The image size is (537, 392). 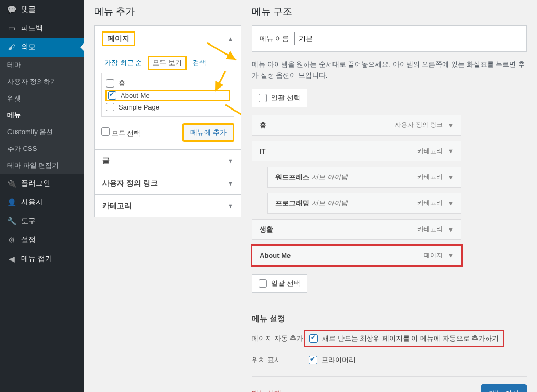 I want to click on accordion-label: 카테고리, so click(x=117, y=206).